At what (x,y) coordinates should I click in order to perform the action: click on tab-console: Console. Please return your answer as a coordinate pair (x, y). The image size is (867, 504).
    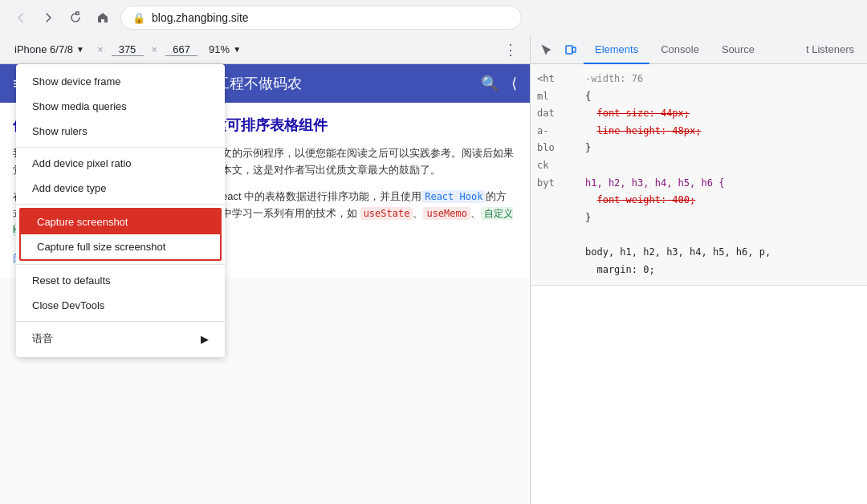
    Looking at the image, I should click on (680, 50).